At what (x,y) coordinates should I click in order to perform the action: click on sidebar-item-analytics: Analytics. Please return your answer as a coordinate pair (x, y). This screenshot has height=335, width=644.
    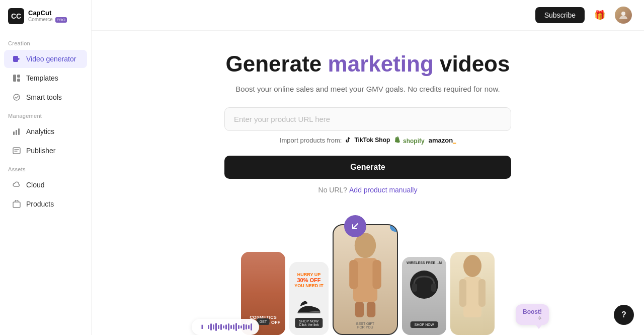
    Looking at the image, I should click on (45, 131).